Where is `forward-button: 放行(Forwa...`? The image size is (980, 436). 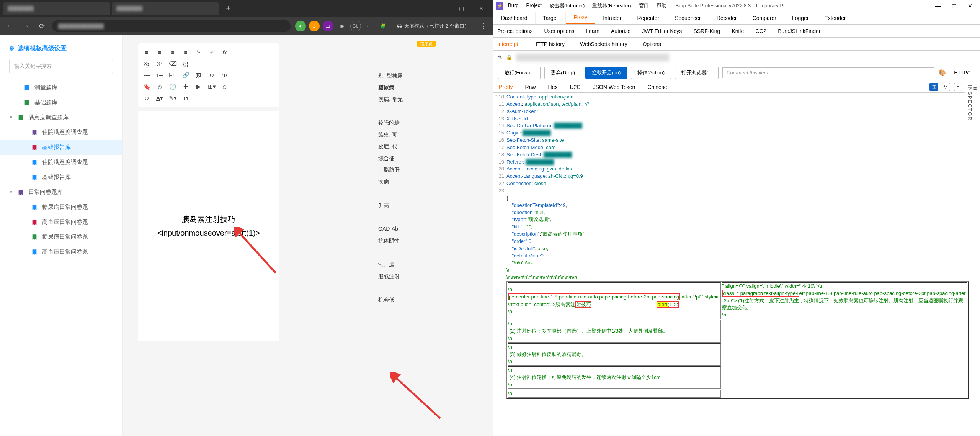 forward-button: 放行(Forwa... is located at coordinates (519, 73).